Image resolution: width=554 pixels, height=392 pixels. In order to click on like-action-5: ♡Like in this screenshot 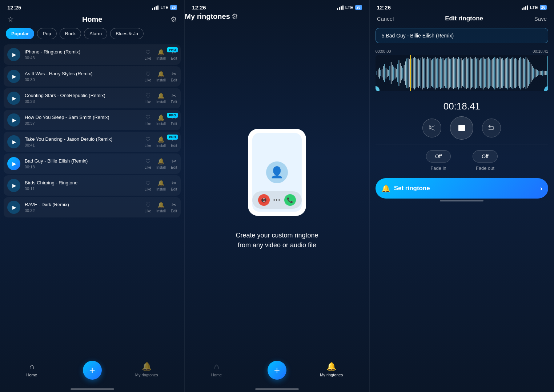, I will do `click(148, 142)`.